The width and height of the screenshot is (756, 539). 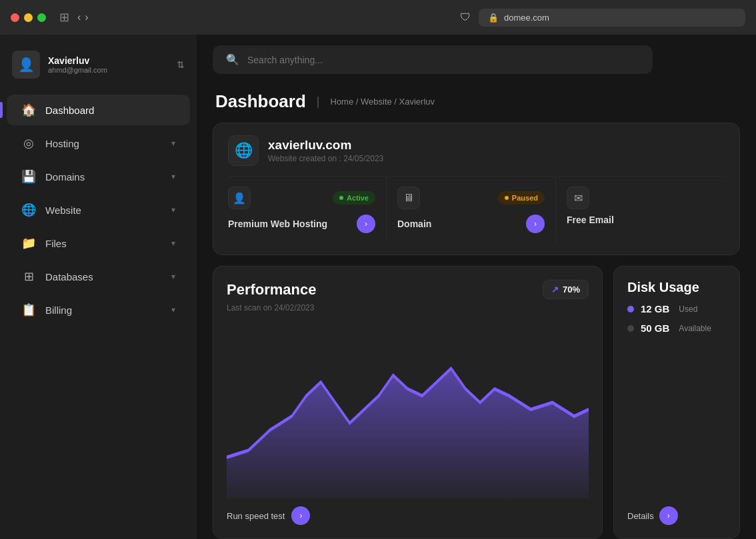 I want to click on performance-last-scan: Last scan on 24/02/2023, so click(x=408, y=308).